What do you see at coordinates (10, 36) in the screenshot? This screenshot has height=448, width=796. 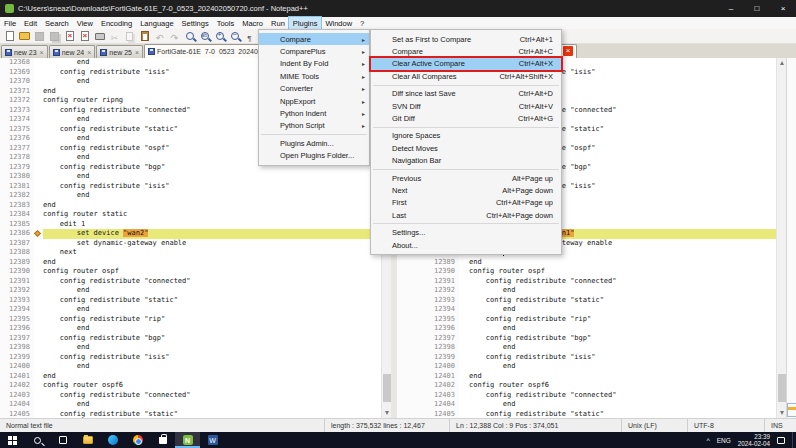 I see `toolbar-new-file-button` at bounding box center [10, 36].